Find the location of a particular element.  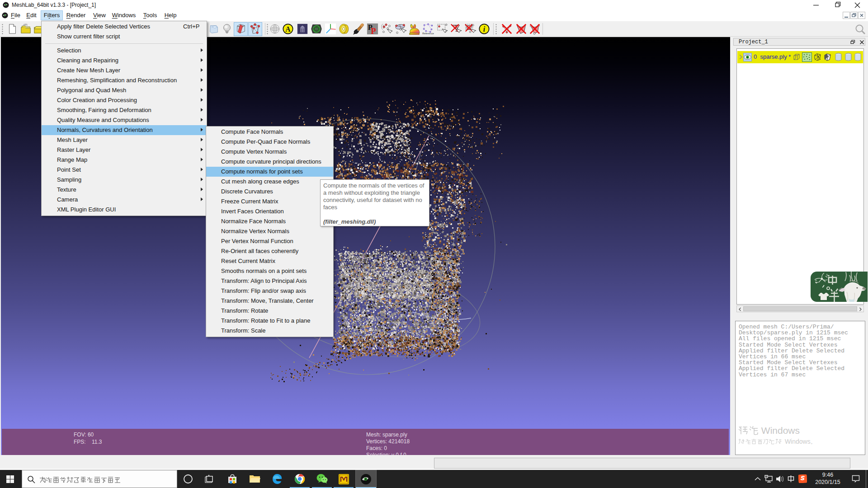

svg-text: P is located at coordinates (373, 31).